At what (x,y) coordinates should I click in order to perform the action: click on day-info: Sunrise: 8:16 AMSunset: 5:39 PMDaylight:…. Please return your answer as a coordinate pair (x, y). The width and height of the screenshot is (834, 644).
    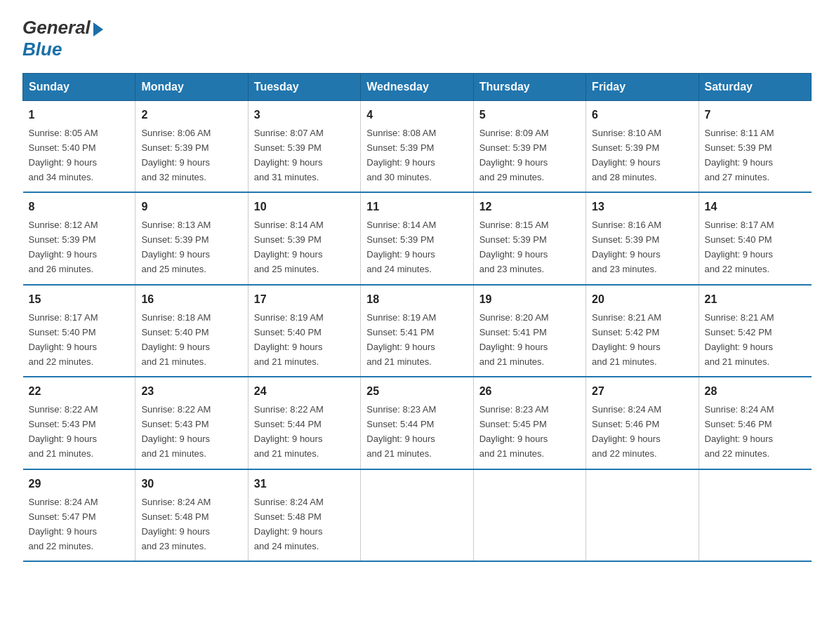
    Looking at the image, I should click on (626, 247).